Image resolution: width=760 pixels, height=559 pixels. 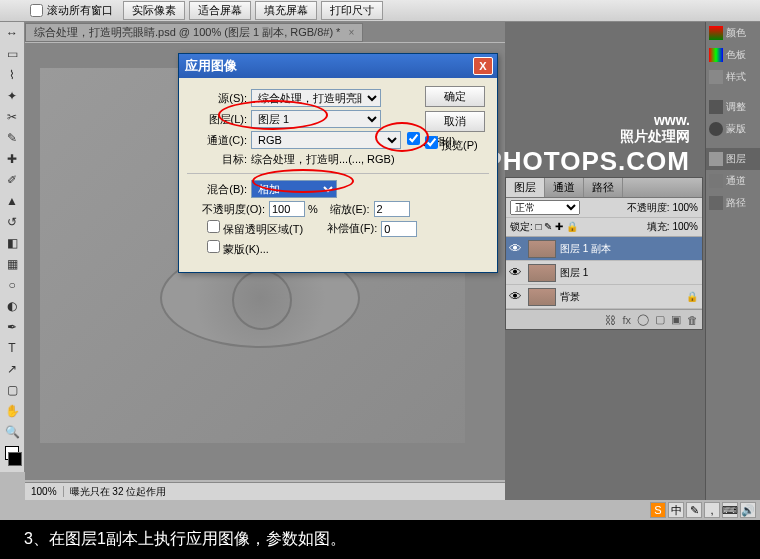 I want to click on mini-color: 颜色, so click(x=733, y=33).